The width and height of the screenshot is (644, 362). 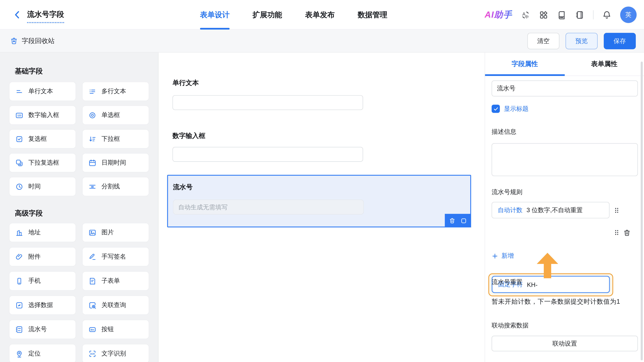 What do you see at coordinates (20, 91) in the screenshot?
I see `single-line-text-icon` at bounding box center [20, 91].